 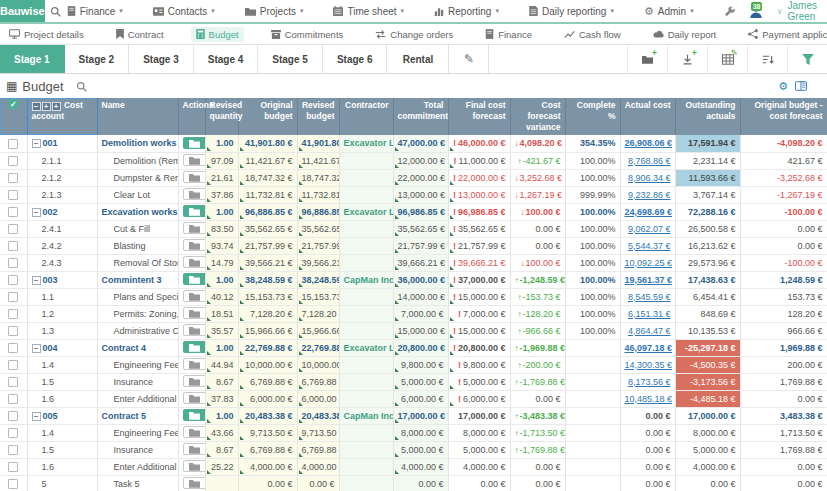 I want to click on revised-budget-cell: 39,566.21 €, so click(x=318, y=262).